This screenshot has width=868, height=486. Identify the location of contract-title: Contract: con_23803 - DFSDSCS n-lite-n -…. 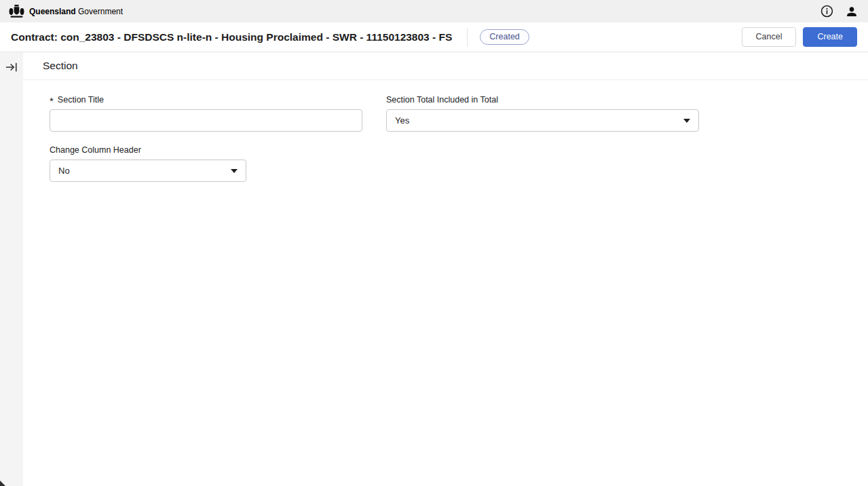
(231, 37).